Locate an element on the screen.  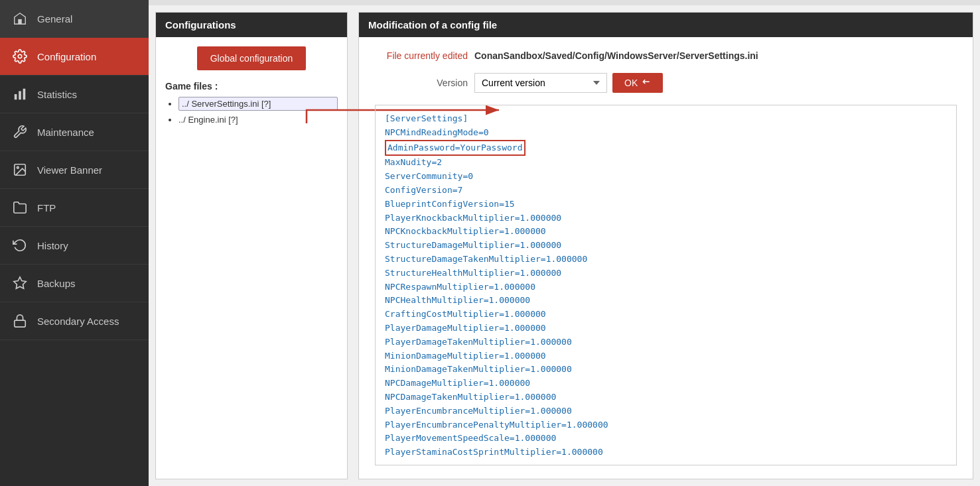
sidebar-item-secondary-access-label: Secondary Access is located at coordinates (78, 321).